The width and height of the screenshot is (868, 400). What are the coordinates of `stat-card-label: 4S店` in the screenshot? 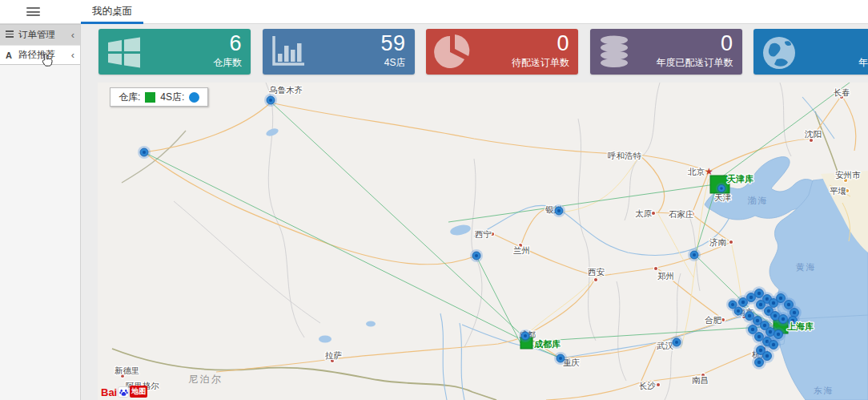 It's located at (396, 63).